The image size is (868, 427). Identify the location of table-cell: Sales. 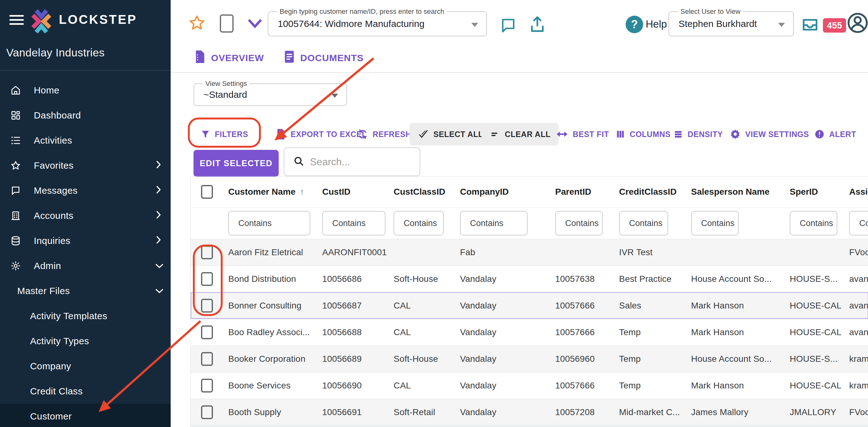
(650, 306).